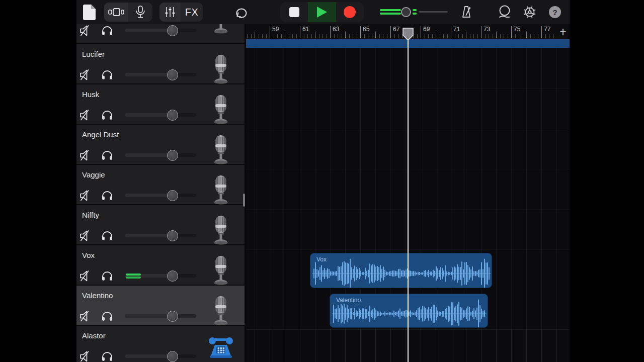 This screenshot has height=362, width=644. What do you see at coordinates (161, 185) in the screenshot?
I see `track-row-vaggie: Vaggie` at bounding box center [161, 185].